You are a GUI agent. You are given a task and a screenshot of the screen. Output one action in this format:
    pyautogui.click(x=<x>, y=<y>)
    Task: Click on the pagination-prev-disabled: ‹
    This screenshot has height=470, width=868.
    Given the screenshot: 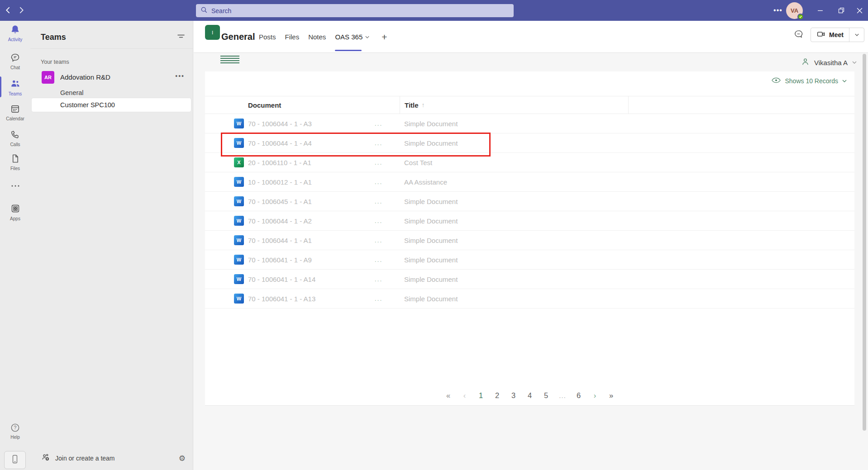 What is the action you would take?
    pyautogui.click(x=465, y=395)
    